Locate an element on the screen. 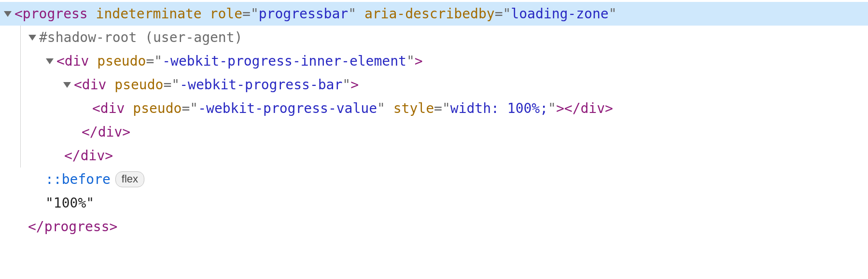 This screenshot has width=868, height=279. attr-name: style is located at coordinates (414, 108).